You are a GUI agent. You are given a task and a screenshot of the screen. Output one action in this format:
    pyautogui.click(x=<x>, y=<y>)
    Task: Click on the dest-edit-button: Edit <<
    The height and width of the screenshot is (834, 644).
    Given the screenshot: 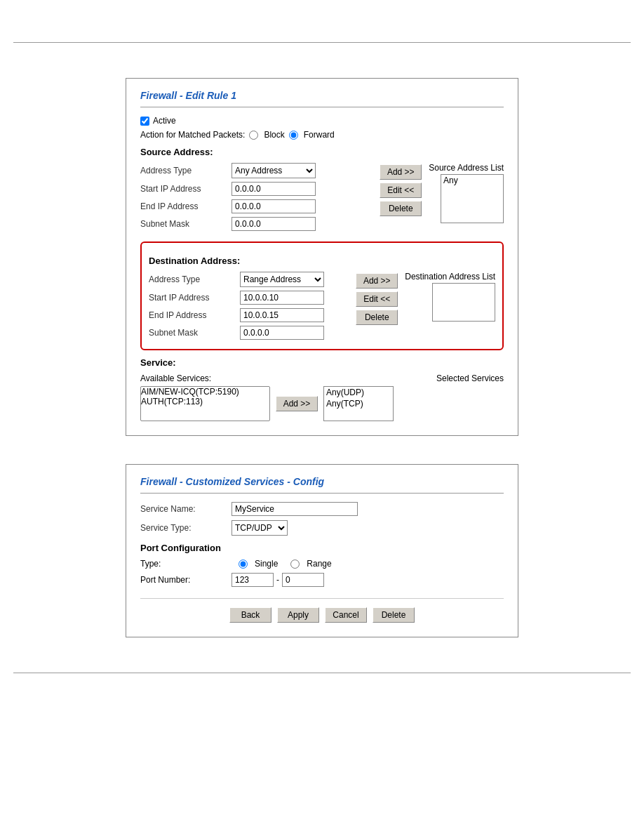 What is the action you would take?
    pyautogui.click(x=377, y=299)
    